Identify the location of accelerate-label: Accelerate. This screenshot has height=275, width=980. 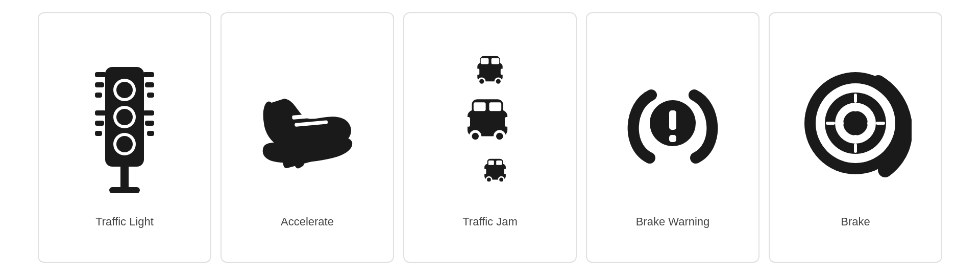
(307, 222).